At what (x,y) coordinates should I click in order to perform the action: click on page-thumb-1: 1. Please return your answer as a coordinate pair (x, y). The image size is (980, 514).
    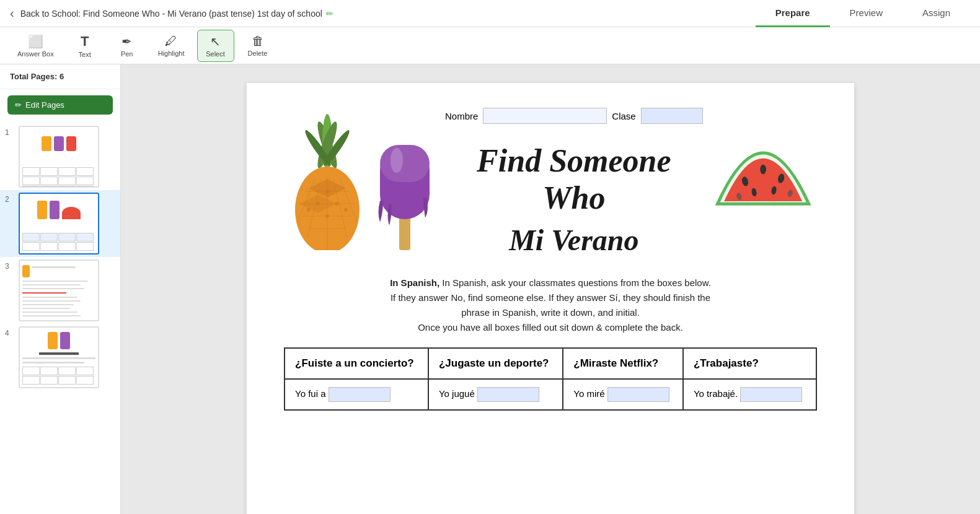
    Looking at the image, I should click on (60, 157).